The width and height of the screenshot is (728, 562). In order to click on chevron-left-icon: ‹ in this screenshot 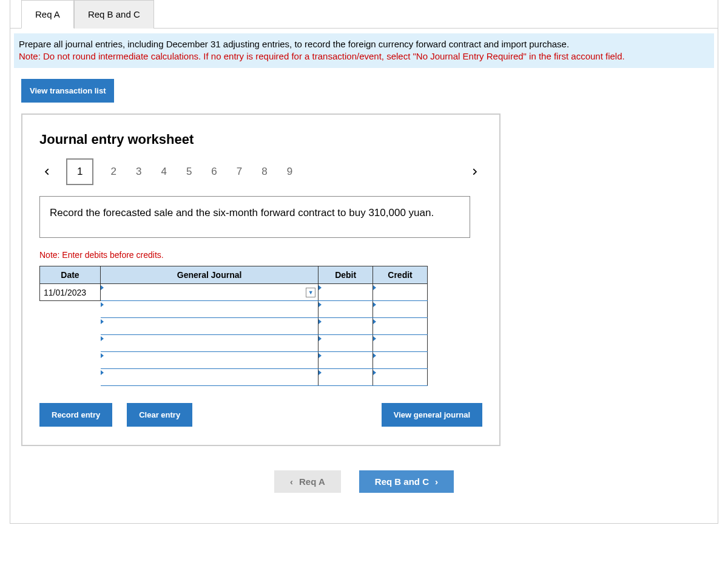, I will do `click(291, 482)`.